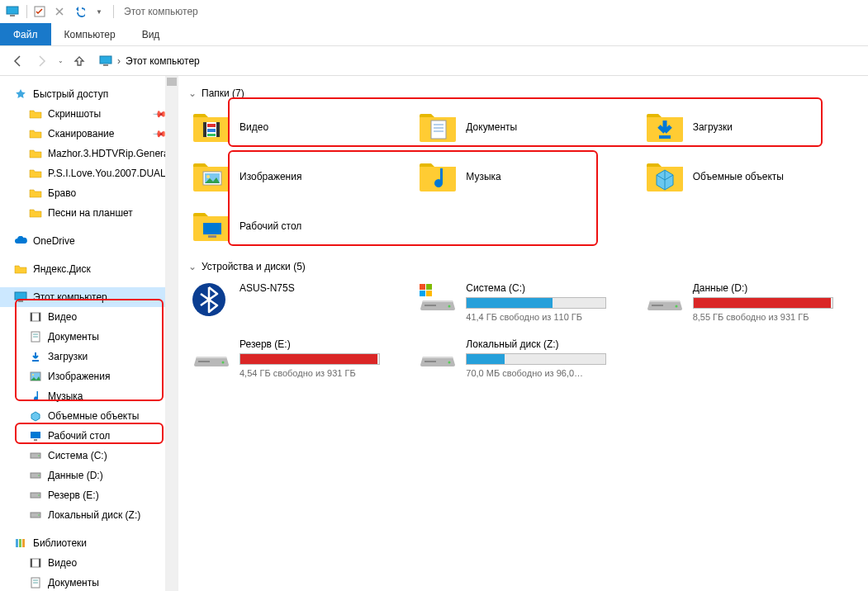 This screenshot has height=591, width=868. I want to click on sidebar-item: Рабочий стол, so click(89, 436).